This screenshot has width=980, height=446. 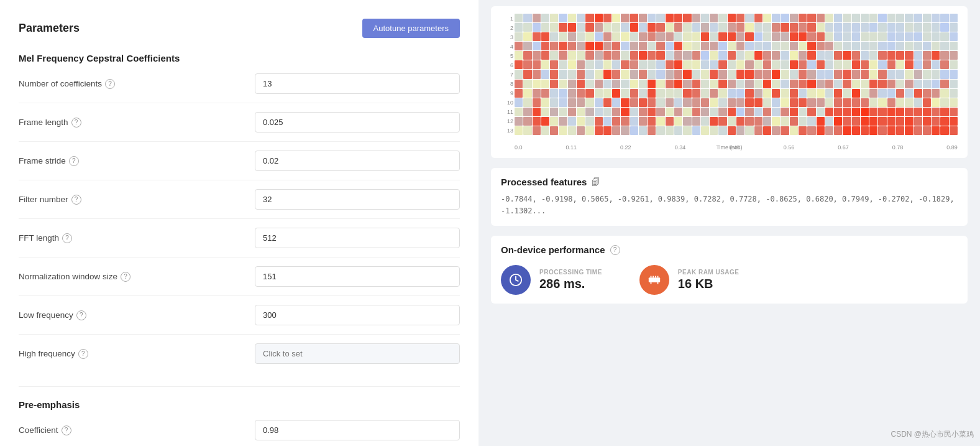 I want to click on help-icon-frame-length: ?, so click(x=76, y=123).